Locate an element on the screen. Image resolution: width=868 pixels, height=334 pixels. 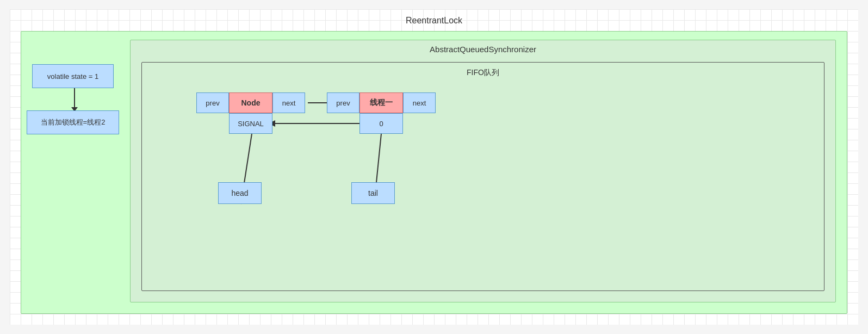
node1-top-row: prev Node next is located at coordinates (251, 103).